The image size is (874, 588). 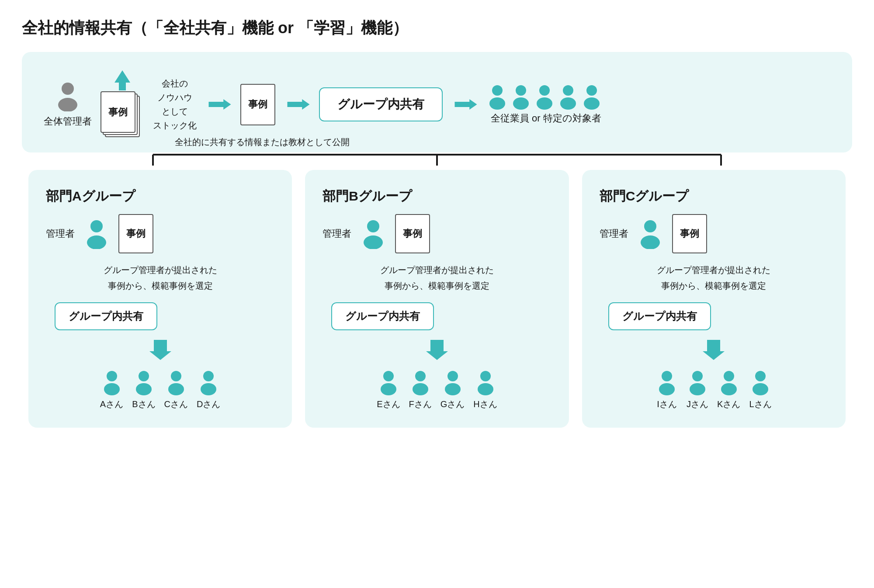 What do you see at coordinates (122, 104) in the screenshot?
I see `doc-stack-area: 事例` at bounding box center [122, 104].